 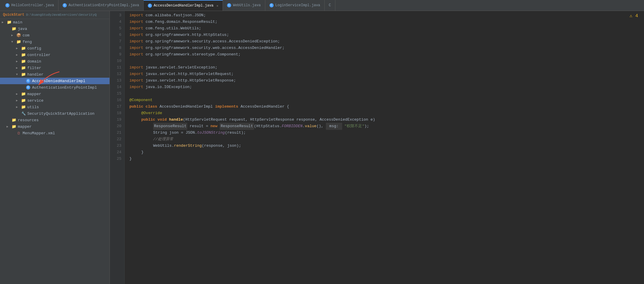 I want to click on tab-label-loginservice: LoginServiceImpl.java, so click(x=298, y=5).